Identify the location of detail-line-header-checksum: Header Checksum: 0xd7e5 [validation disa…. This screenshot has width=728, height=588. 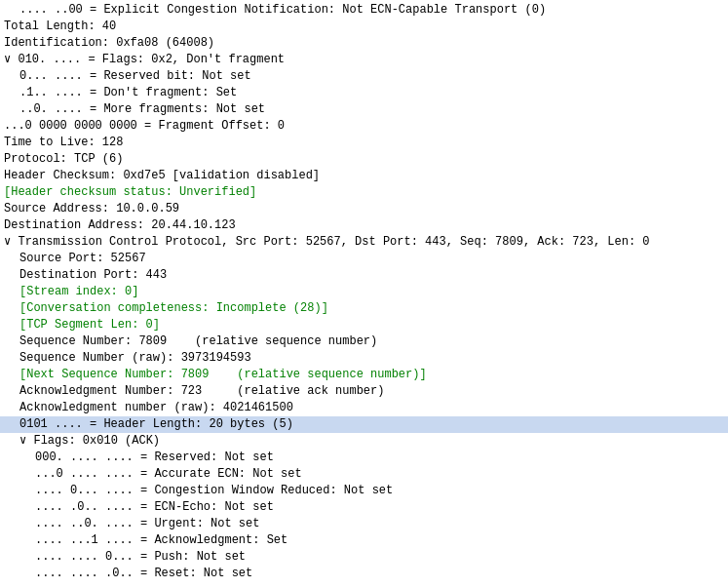
(364, 176).